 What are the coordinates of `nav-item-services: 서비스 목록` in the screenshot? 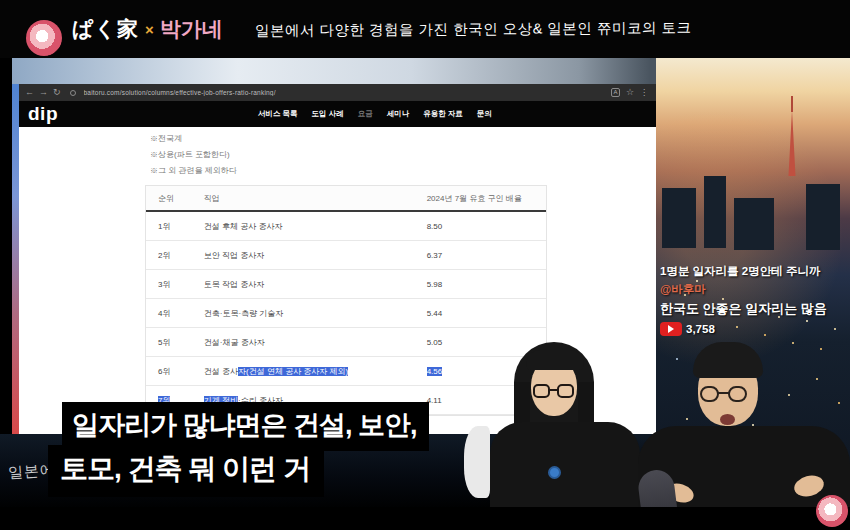 It's located at (278, 114).